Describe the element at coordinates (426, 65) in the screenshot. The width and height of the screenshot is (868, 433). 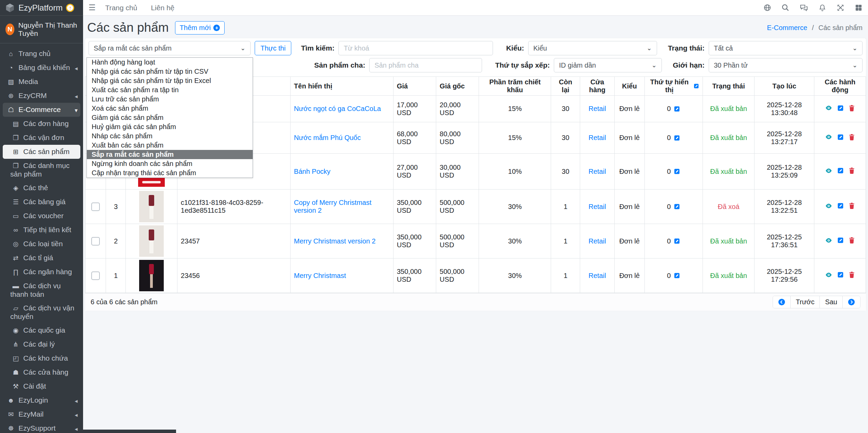
I see `parent-product-input` at that location.